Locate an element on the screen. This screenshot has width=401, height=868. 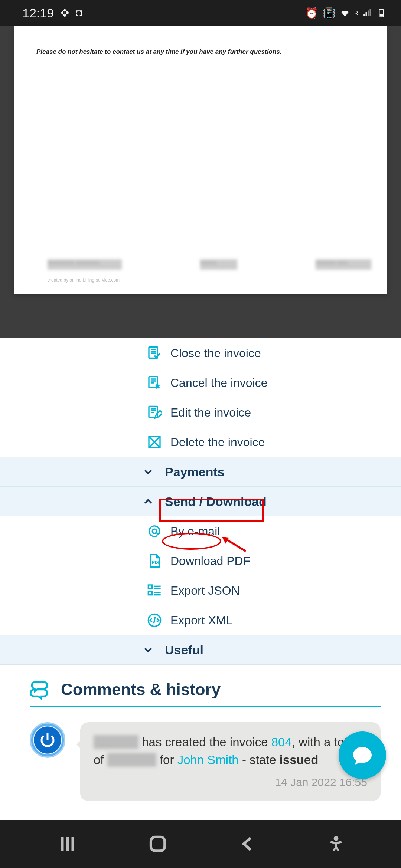
at-sign-icon is located at coordinates (154, 531).